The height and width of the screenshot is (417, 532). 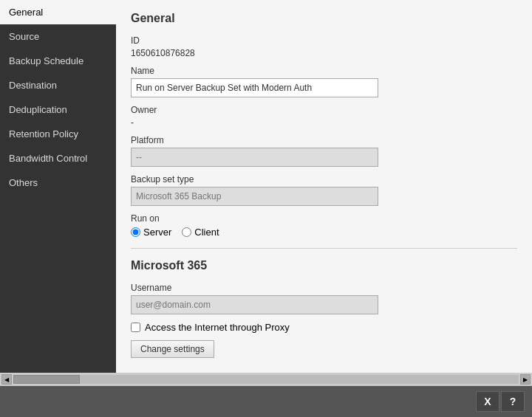 What do you see at coordinates (254, 157) in the screenshot?
I see `platform-input` at bounding box center [254, 157].